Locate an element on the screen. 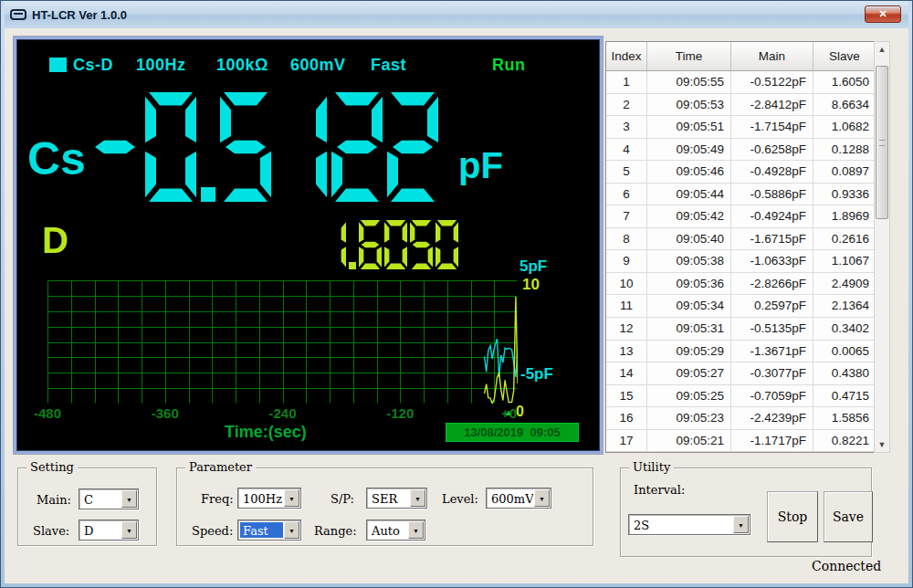 This screenshot has height=588, width=913. table-row: 1709:05:21-1.1717pF0.8221 is located at coordinates (741, 442).